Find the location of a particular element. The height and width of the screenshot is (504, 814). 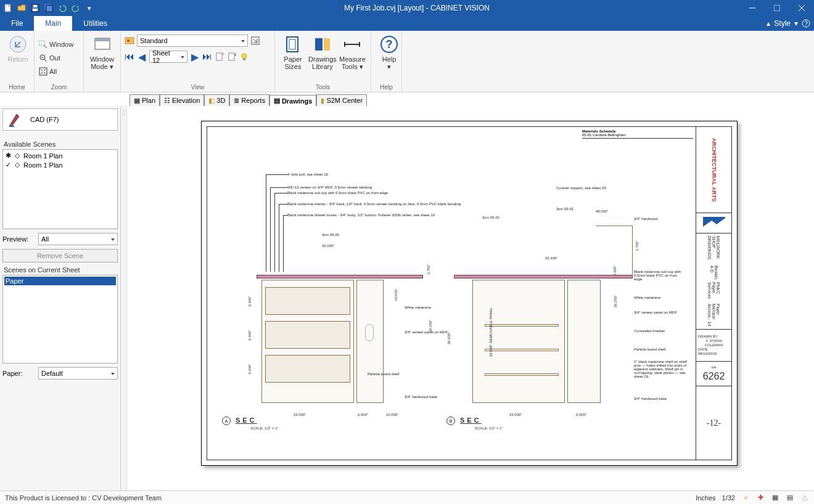

zoom-all-button: All is located at coordinates (47, 71).